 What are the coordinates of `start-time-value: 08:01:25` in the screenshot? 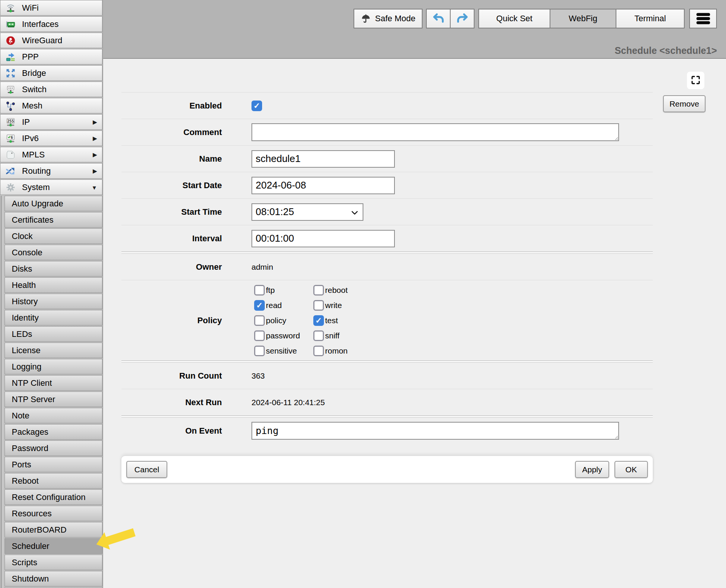 It's located at (275, 212).